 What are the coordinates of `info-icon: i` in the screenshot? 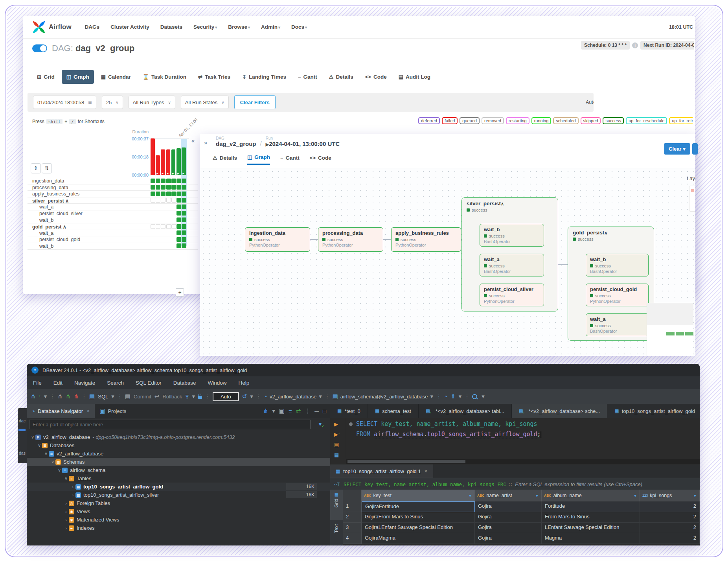 It's located at (635, 46).